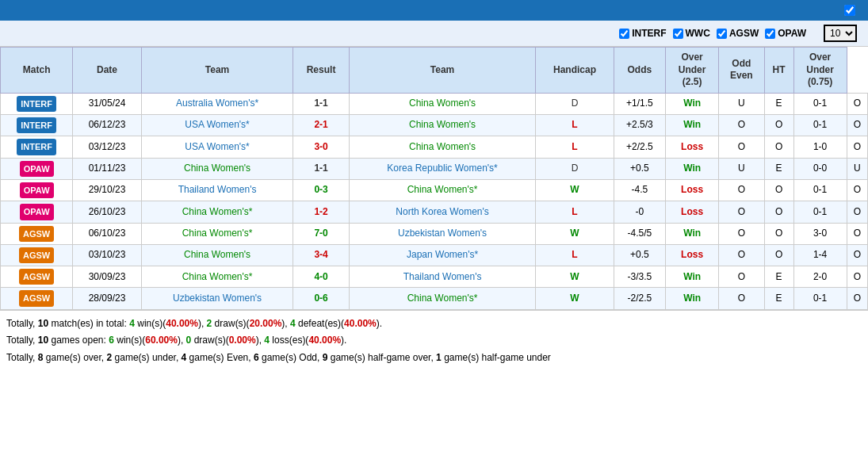  Describe the element at coordinates (217, 103) in the screenshot. I see `team1-cell: Australia Women's*` at that location.